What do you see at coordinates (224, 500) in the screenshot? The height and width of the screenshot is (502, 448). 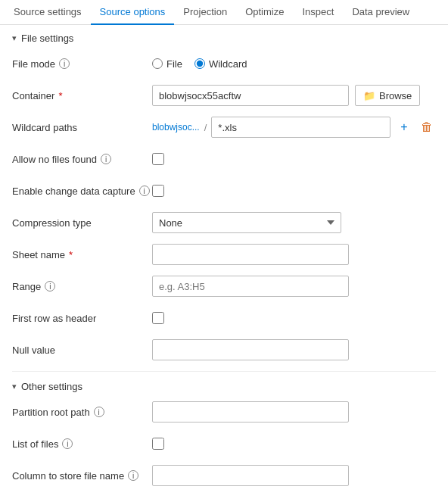 I see `after-completion-row: After completion * No action Delete sour…` at bounding box center [224, 500].